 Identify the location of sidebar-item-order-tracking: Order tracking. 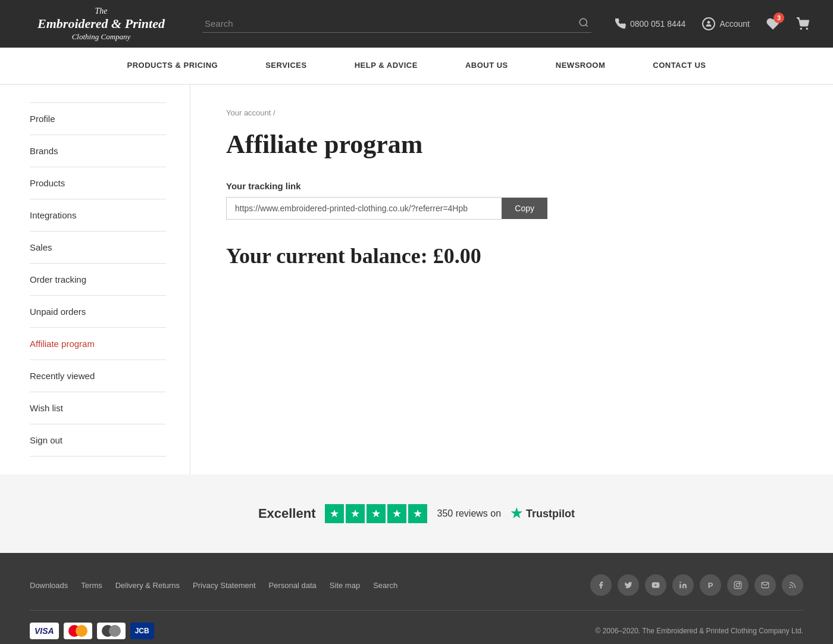
(98, 280).